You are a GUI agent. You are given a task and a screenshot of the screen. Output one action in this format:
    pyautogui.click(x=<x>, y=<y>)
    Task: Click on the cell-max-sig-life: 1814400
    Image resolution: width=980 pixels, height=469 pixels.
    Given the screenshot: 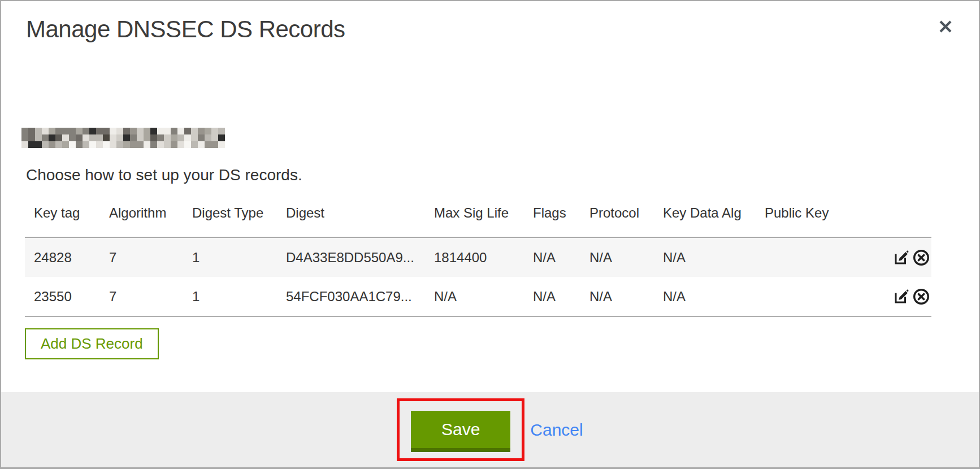 What is the action you would take?
    pyautogui.click(x=475, y=257)
    